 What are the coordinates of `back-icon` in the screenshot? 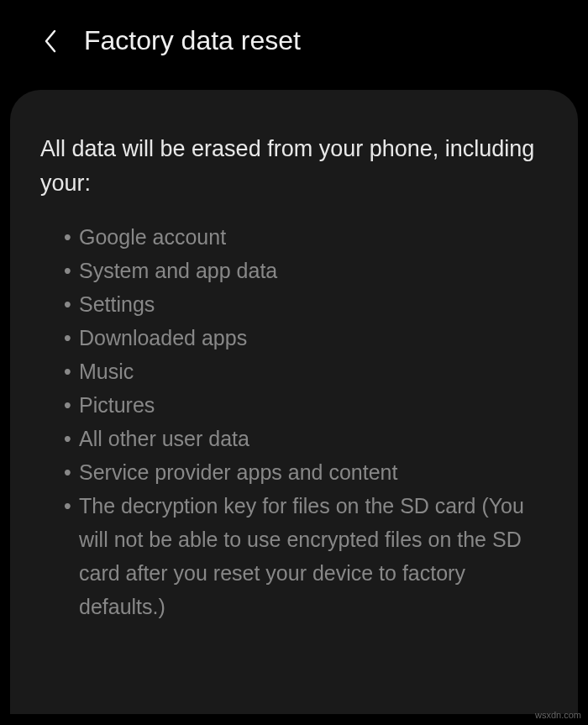 It's located at (50, 41).